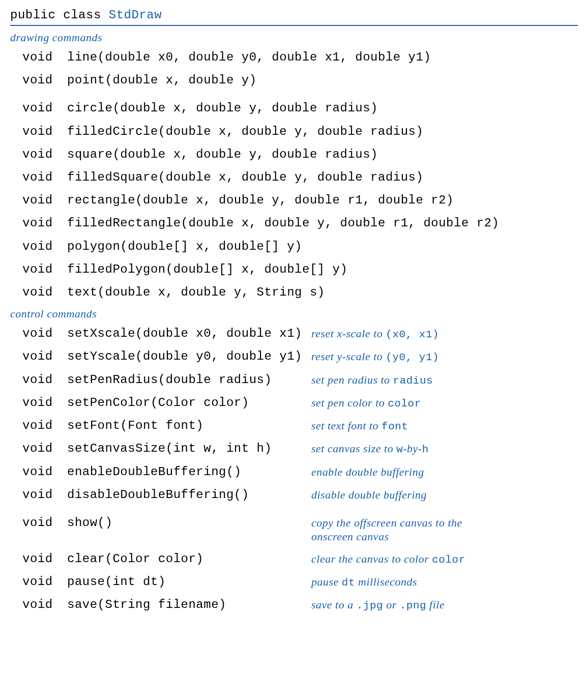 This screenshot has width=588, height=700. I want to click on method-row: voidsetYscale(double y0, double y1)reset…, so click(300, 356).